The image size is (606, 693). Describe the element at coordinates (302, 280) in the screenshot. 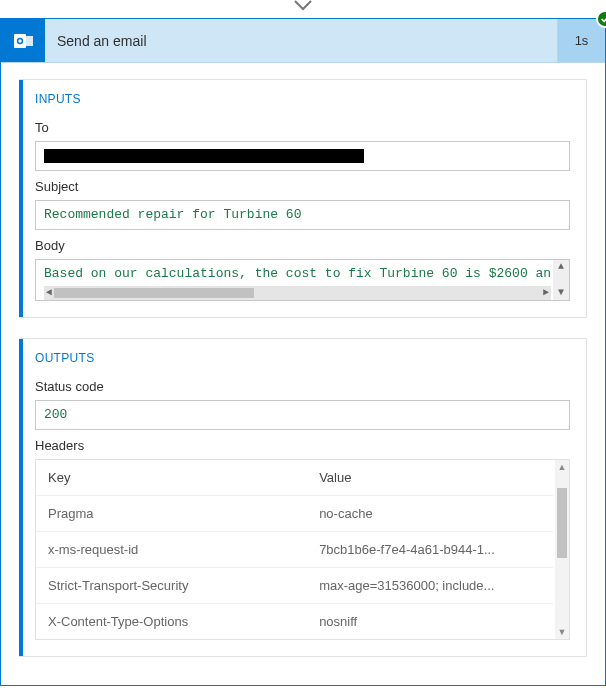

I see `body-value-box: Based on our calculations, the cost to f…` at that location.